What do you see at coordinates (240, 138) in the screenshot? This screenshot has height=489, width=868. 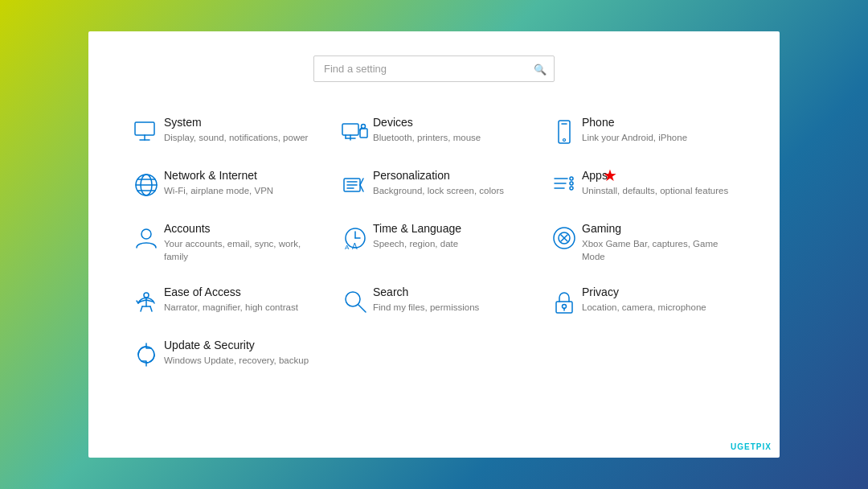 I see `system-subtitle: Display, sound, notifications, power` at bounding box center [240, 138].